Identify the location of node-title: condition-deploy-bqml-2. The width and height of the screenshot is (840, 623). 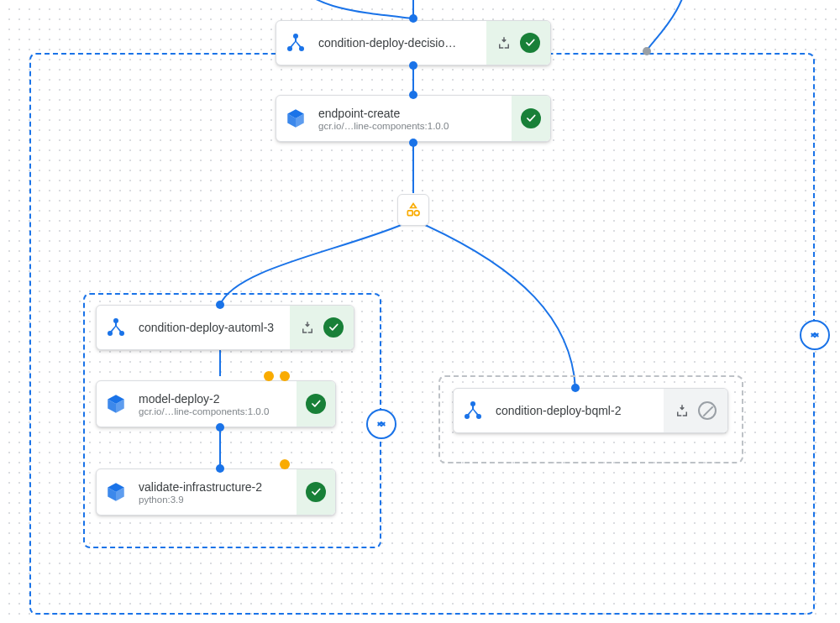
(577, 411).